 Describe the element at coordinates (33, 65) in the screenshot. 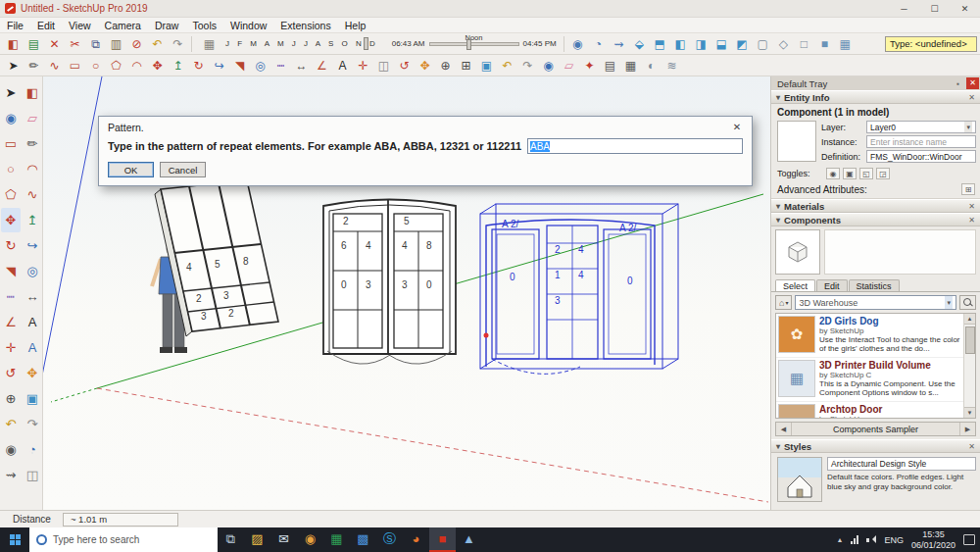

I see `line-tool-icon: ✏` at that location.